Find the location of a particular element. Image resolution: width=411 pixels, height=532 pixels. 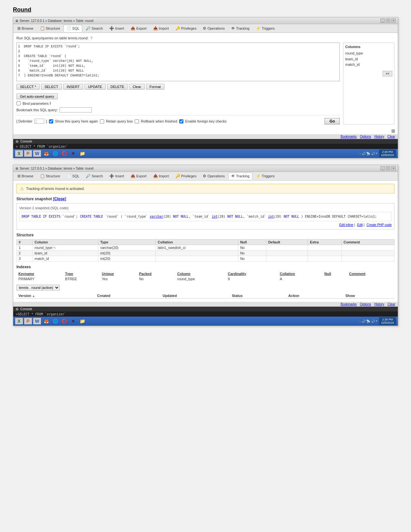

taskbar-app-excel: X is located at coordinates (19, 153).